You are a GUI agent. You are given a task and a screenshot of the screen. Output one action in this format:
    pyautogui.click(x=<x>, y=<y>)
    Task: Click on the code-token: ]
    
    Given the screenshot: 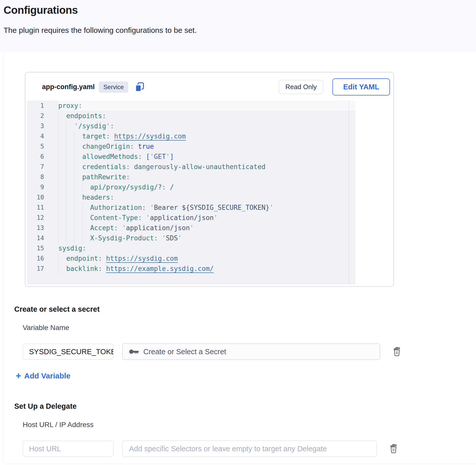 What is the action you would take?
    pyautogui.click(x=172, y=157)
    